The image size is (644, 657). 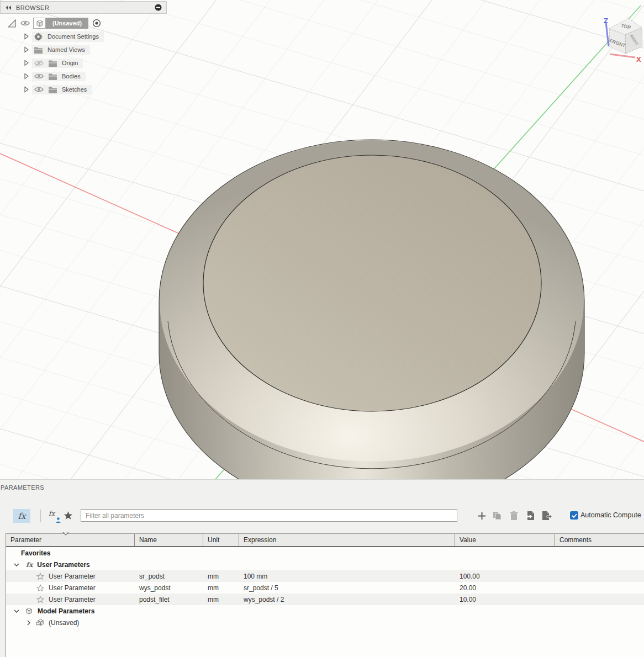 What do you see at coordinates (158, 8) in the screenshot?
I see `minimize-browser-icon` at bounding box center [158, 8].